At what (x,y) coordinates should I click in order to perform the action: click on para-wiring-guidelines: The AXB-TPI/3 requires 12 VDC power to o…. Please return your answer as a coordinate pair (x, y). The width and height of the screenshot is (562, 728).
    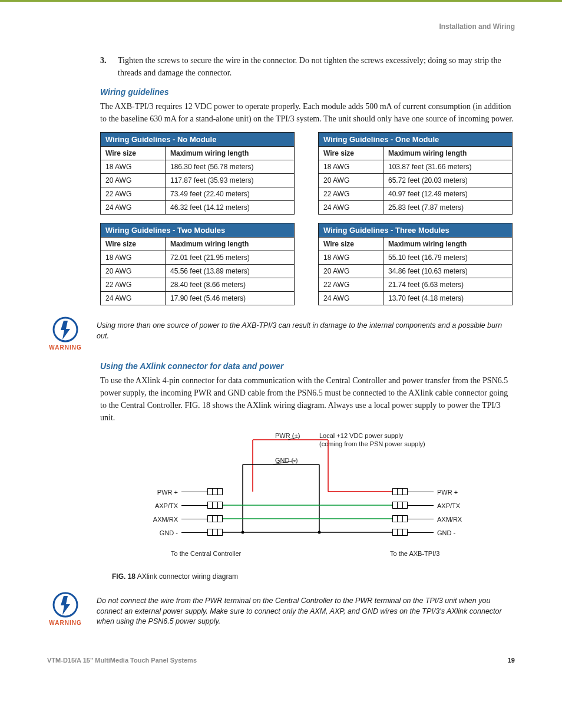
    Looking at the image, I should click on (308, 113).